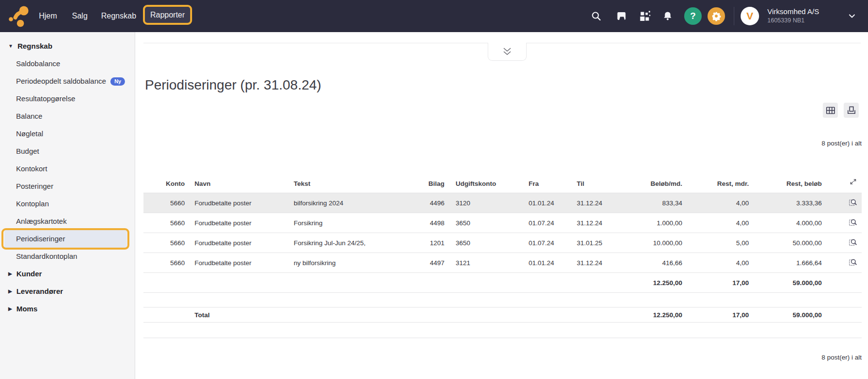 The image size is (868, 379). What do you see at coordinates (599, 243) in the screenshot?
I see `cell-til: 31.01.25` at bounding box center [599, 243].